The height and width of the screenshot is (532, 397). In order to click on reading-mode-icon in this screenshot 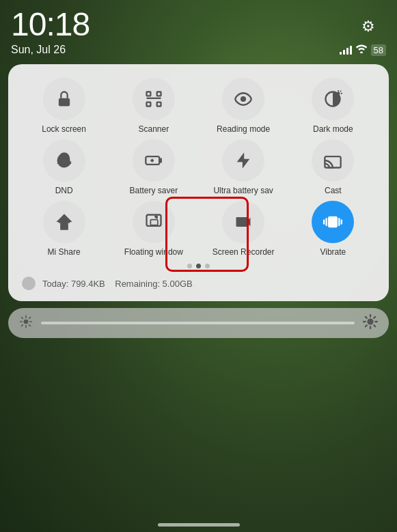, I will do `click(243, 99)`.